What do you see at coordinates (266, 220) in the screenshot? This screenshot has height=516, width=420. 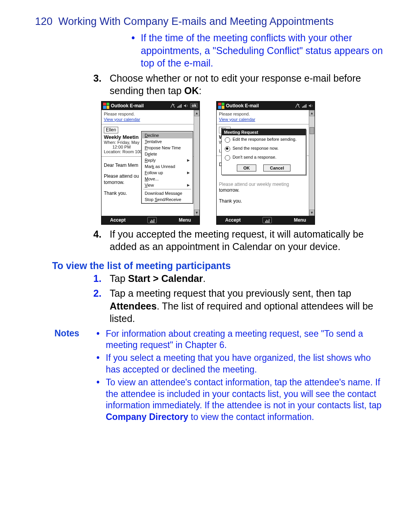 I see `shot2-softkeys: Accept Menu` at bounding box center [266, 220].